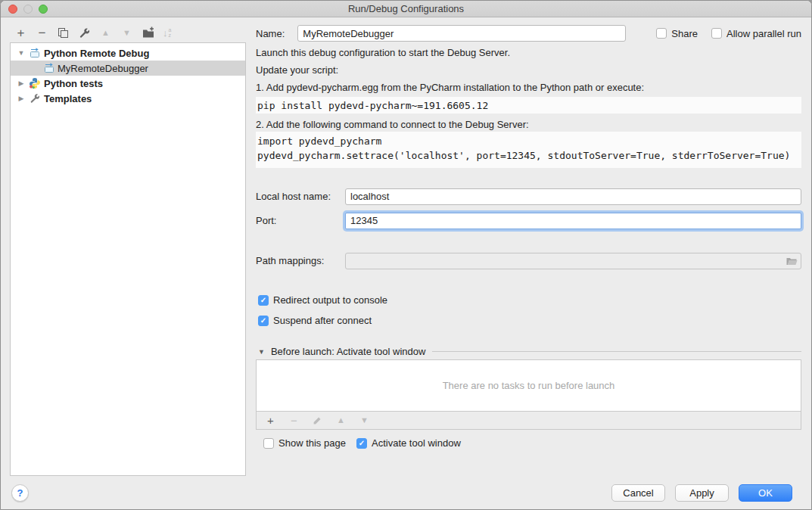 The width and height of the screenshot is (812, 510). Describe the element at coordinates (294, 197) in the screenshot. I see `local-host-label: Local host name:` at that location.